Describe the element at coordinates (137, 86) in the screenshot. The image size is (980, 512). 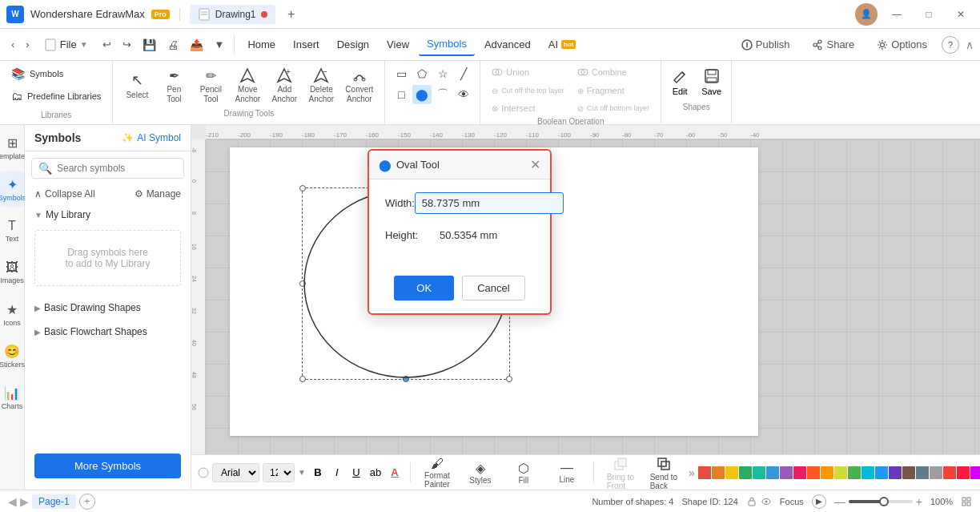
I see `select-tool: ↖ Select` at that location.